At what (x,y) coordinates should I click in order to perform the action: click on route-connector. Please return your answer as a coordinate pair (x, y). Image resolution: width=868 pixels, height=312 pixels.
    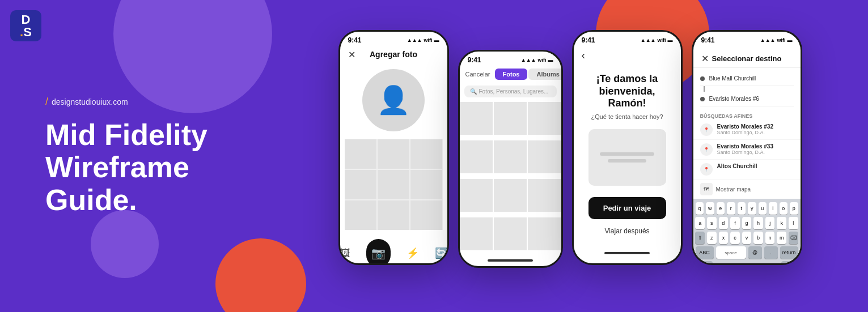
    Looking at the image, I should click on (704, 89).